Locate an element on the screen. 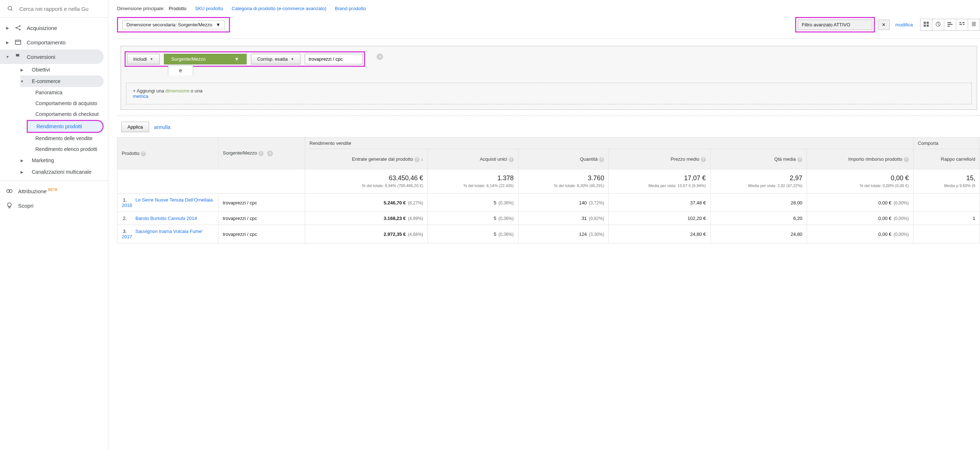  sidebar-item-marketing: ▶ Marketing is located at coordinates (64, 161).